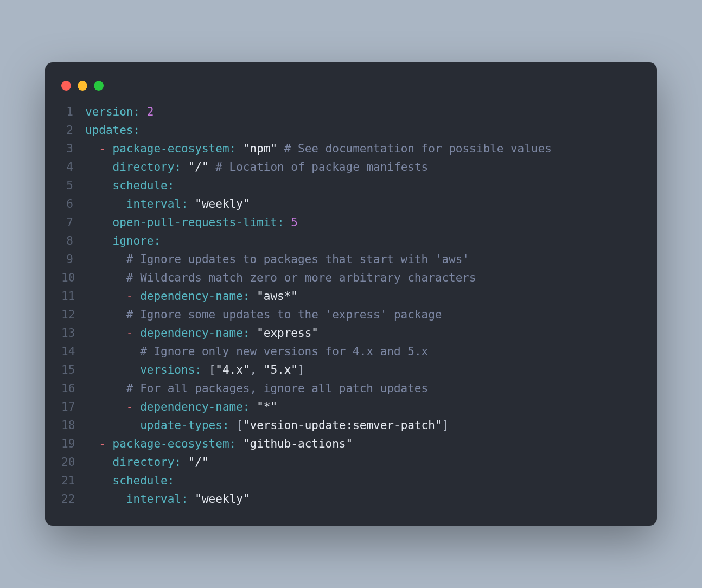 This screenshot has width=702, height=588. I want to click on token-comment: # For all packages, ignore all patch upd…, so click(277, 388).